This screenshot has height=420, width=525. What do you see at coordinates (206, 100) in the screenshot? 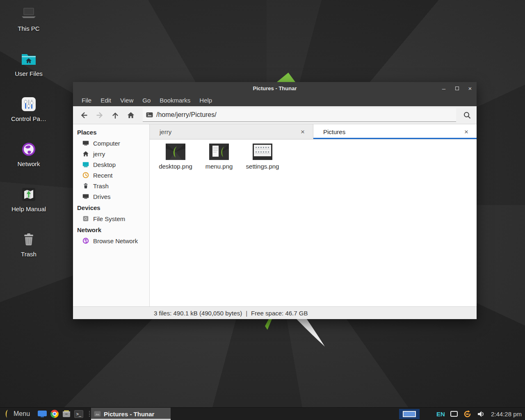
I see `menu-help: Help` at bounding box center [206, 100].